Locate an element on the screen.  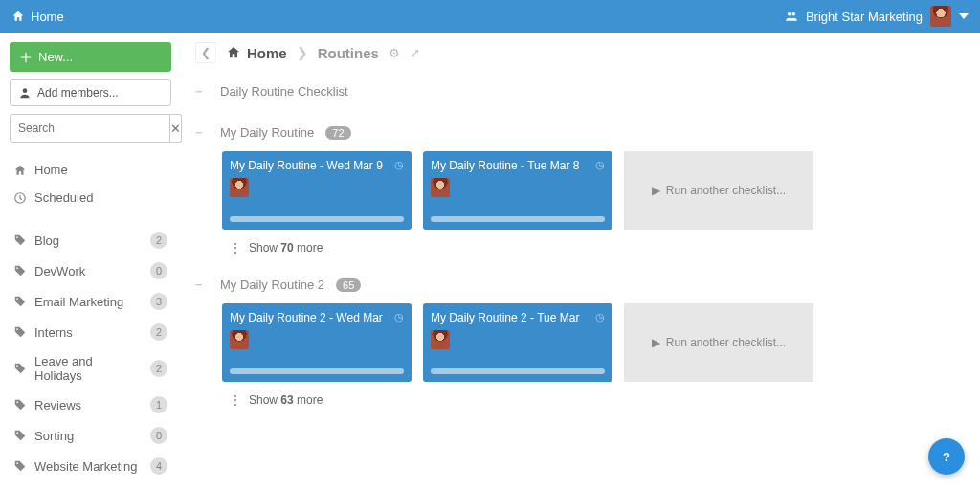
nav-tag: Sorting0 is located at coordinates (90, 435).